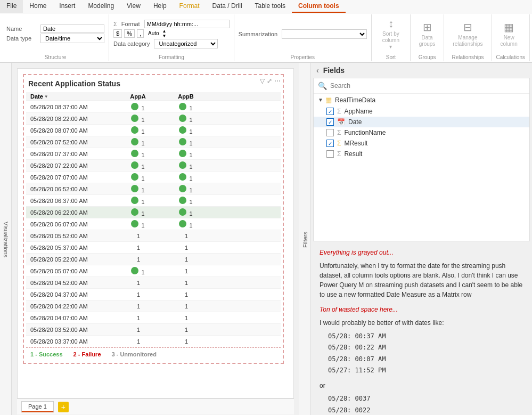 The height and width of the screenshot is (415, 532). What do you see at coordinates (187, 24) in the screenshot?
I see `format-input` at bounding box center [187, 24].